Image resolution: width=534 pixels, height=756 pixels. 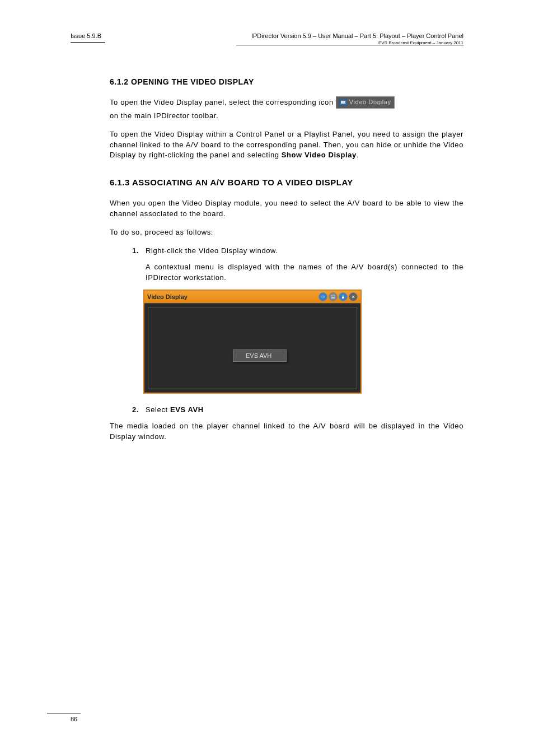 What do you see at coordinates (305, 251) in the screenshot?
I see `step-1-text: Right-click the Video Display window.` at bounding box center [305, 251].